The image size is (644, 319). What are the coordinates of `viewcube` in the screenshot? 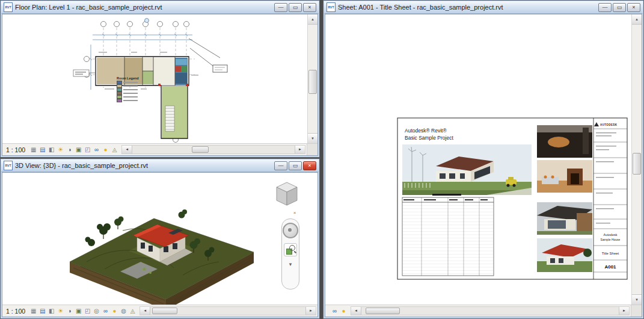 It's located at (287, 194).